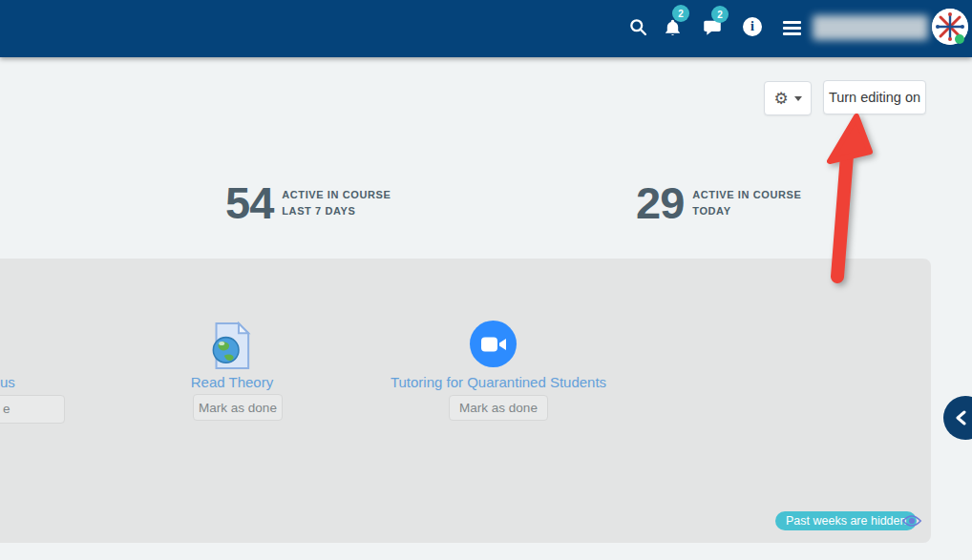 The image size is (972, 560). What do you see at coordinates (781, 99) in the screenshot?
I see `gear-icon: ⚙` at bounding box center [781, 99].